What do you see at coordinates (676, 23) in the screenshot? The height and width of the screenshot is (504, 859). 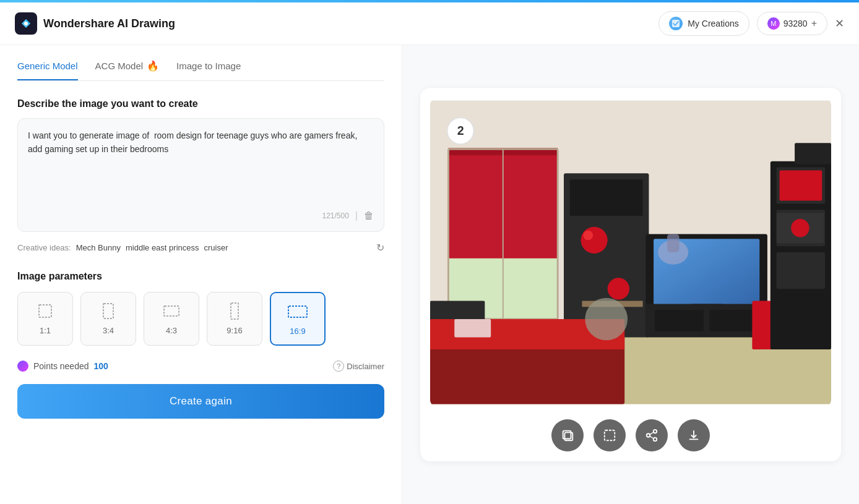 I see `my-creations-icon` at bounding box center [676, 23].